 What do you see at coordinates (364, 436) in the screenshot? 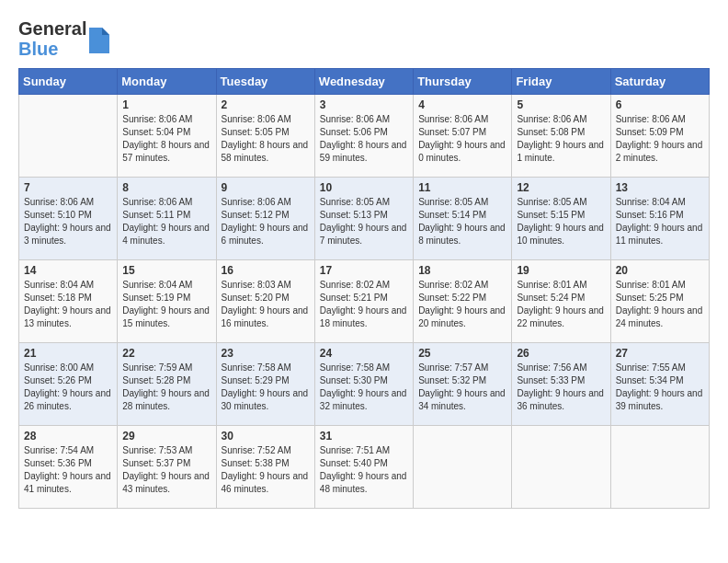
I see `day-number: 31` at bounding box center [364, 436].